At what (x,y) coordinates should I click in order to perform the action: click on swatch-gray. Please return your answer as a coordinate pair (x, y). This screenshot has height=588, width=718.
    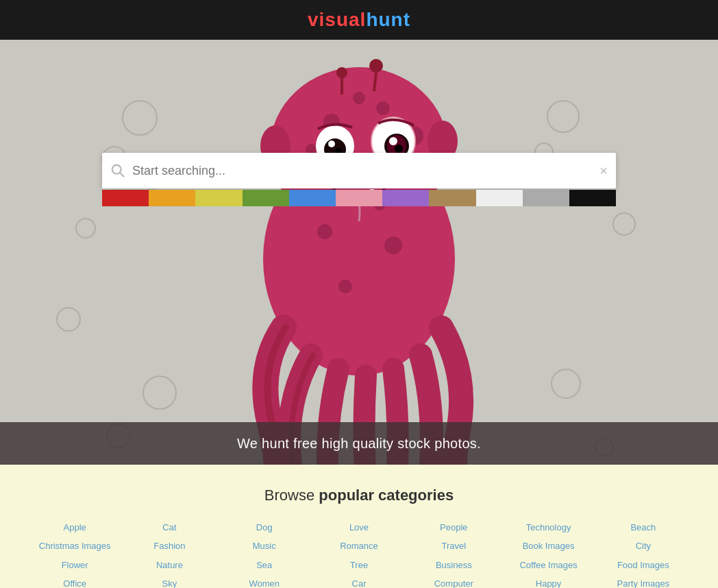
    Looking at the image, I should click on (546, 198).